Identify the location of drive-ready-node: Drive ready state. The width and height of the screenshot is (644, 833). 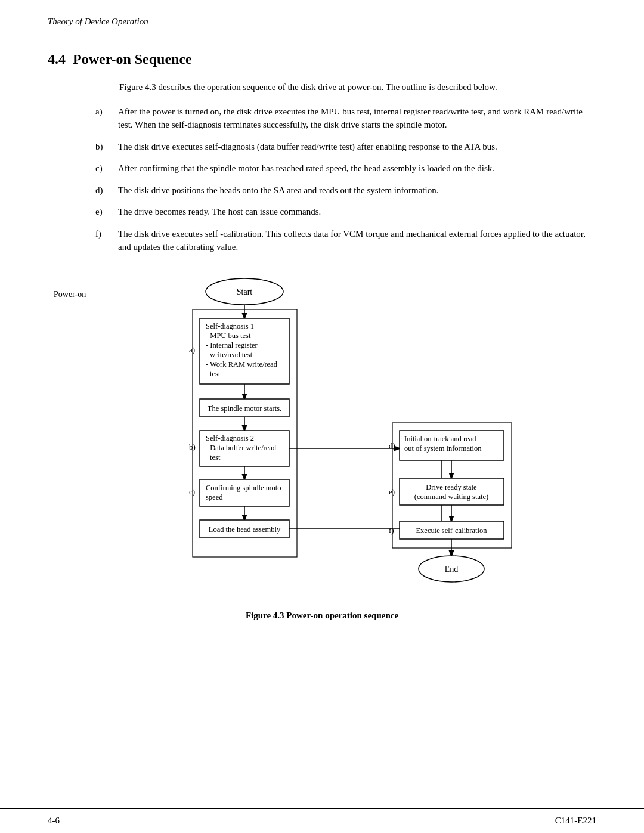
(451, 487).